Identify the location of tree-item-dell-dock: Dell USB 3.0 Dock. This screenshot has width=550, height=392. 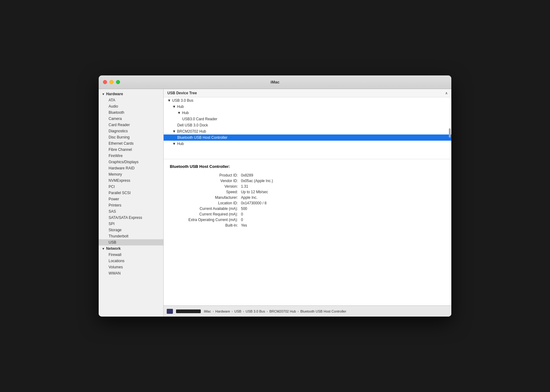
(307, 125).